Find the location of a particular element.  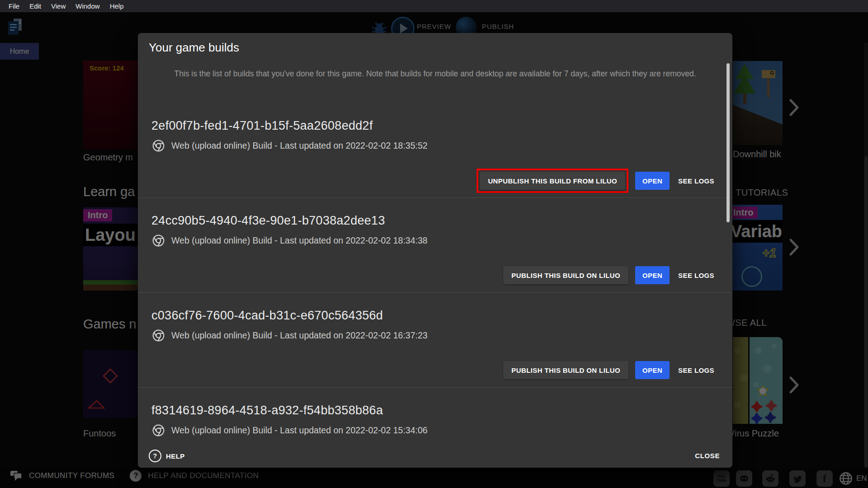

build-row: 24cc90b5-4940-4f3e-90e1-b7038a2dee13 Web… is located at coordinates (435, 245).